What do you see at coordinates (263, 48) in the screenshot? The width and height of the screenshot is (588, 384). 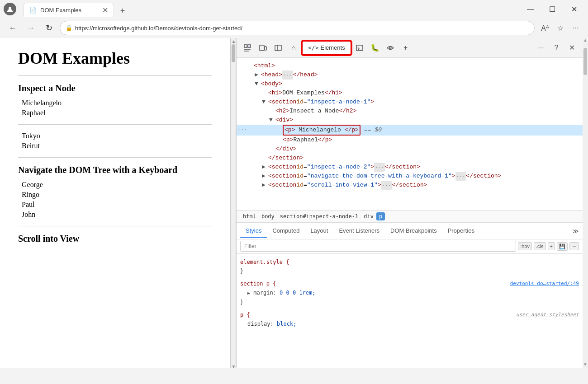 I see `device-emulation-button` at bounding box center [263, 48].